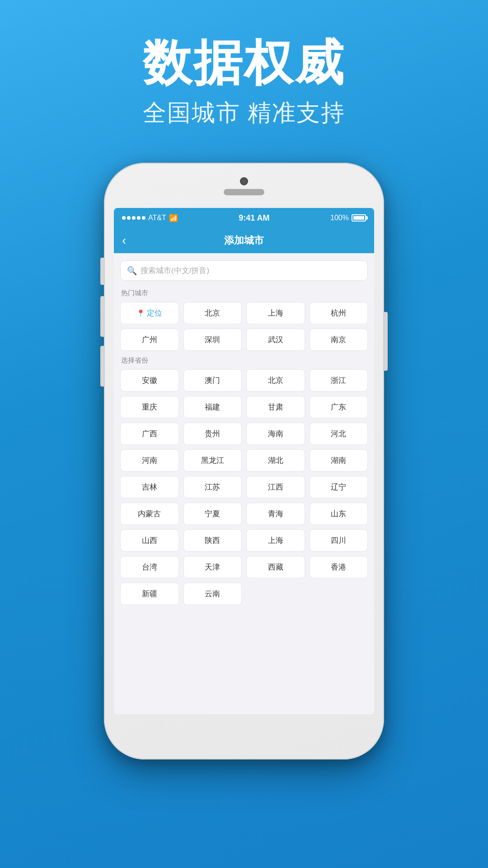  I want to click on phone-btn-left-mid2, so click(102, 366).